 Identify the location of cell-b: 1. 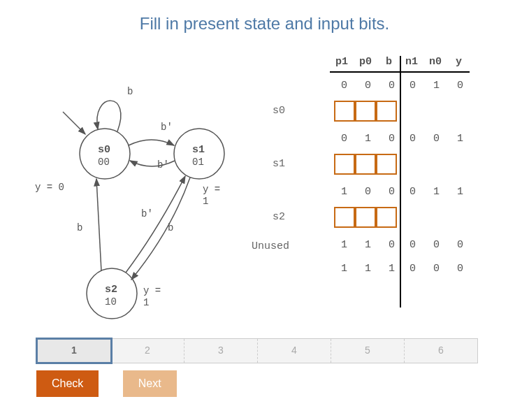
(391, 268).